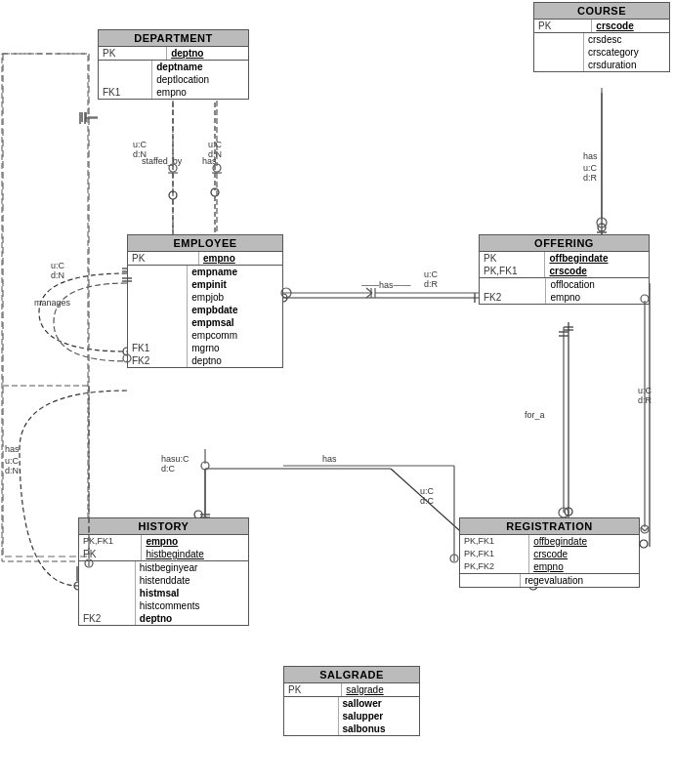 The width and height of the screenshot is (674, 784). Describe the element at coordinates (379, 717) in the screenshot. I see `sal-salupper: salupper` at that location.